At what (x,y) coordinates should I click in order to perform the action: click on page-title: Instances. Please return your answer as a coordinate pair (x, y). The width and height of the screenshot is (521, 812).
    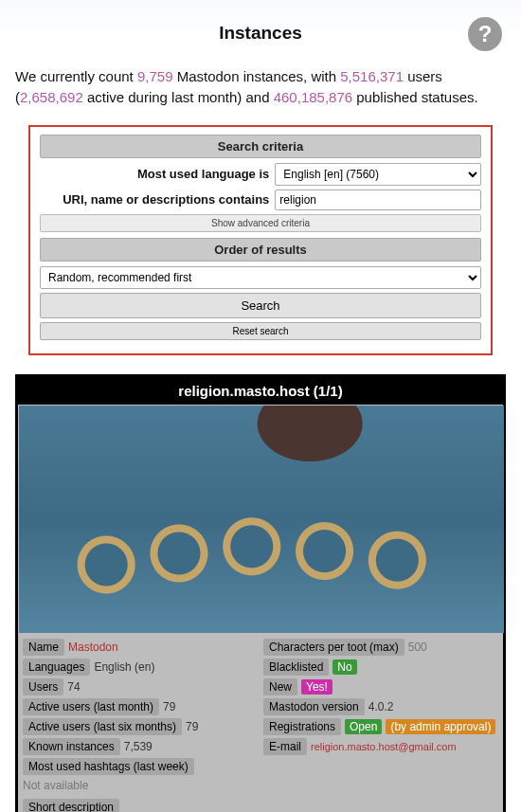
    Looking at the image, I should click on (260, 33).